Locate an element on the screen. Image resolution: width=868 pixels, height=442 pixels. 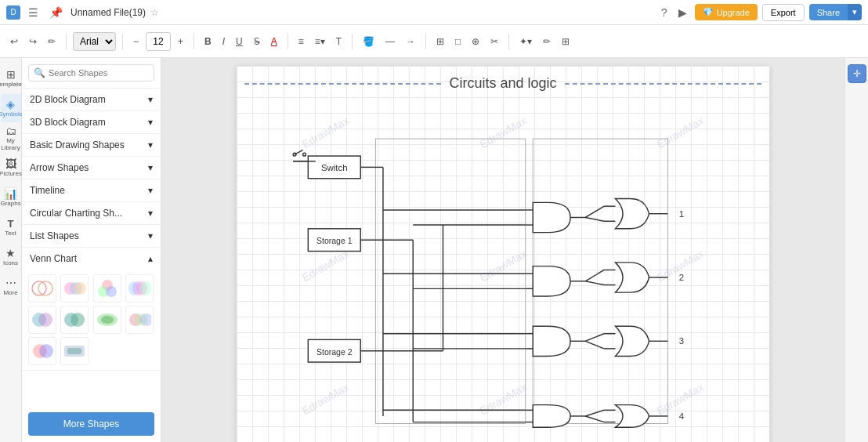
bold-button: B is located at coordinates (208, 42).